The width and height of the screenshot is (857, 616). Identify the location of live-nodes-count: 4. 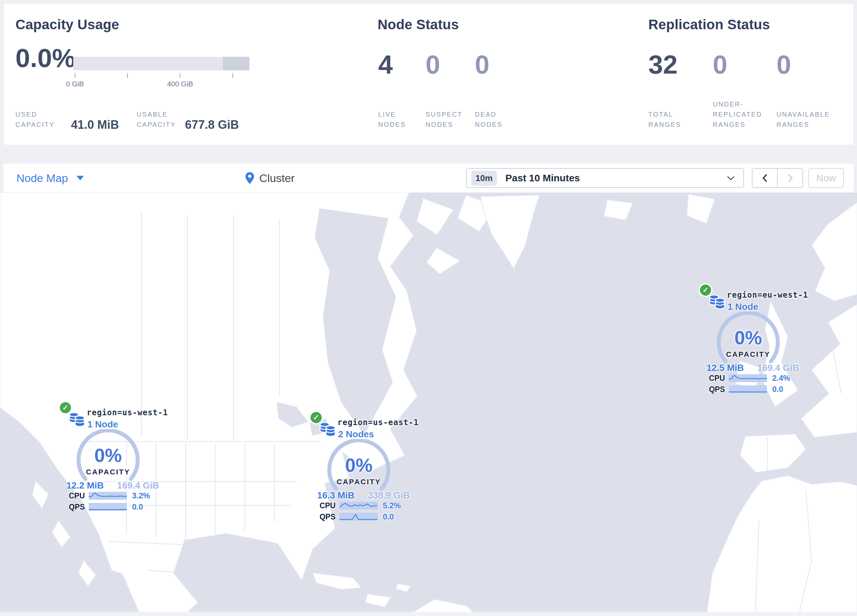
(385, 65).